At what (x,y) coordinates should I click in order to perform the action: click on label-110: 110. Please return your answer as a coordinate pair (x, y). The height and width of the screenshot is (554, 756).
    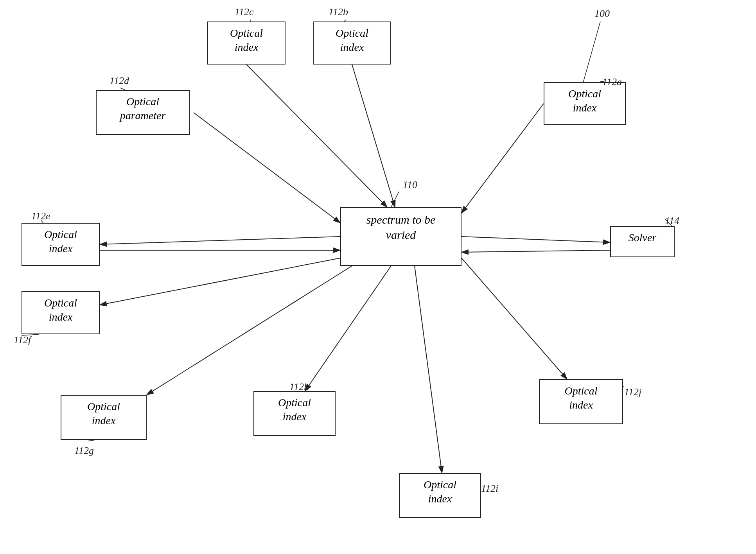
    Looking at the image, I should click on (410, 185).